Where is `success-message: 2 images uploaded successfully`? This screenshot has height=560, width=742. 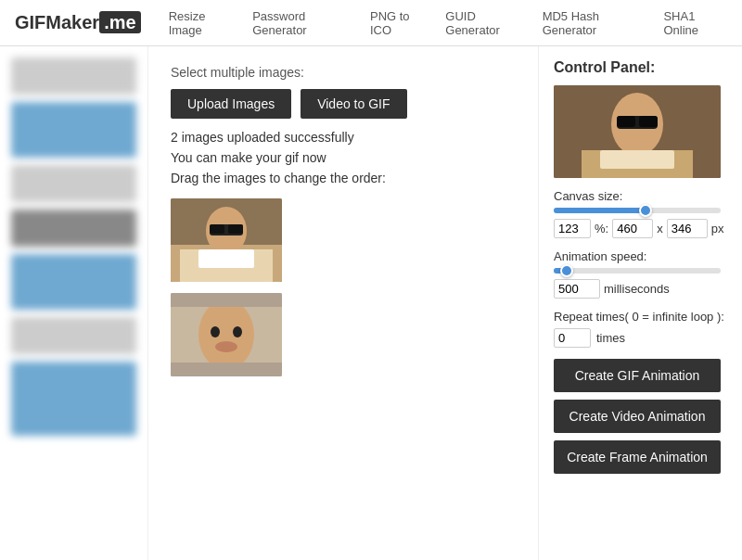
success-message: 2 images uploaded successfully is located at coordinates (343, 137).